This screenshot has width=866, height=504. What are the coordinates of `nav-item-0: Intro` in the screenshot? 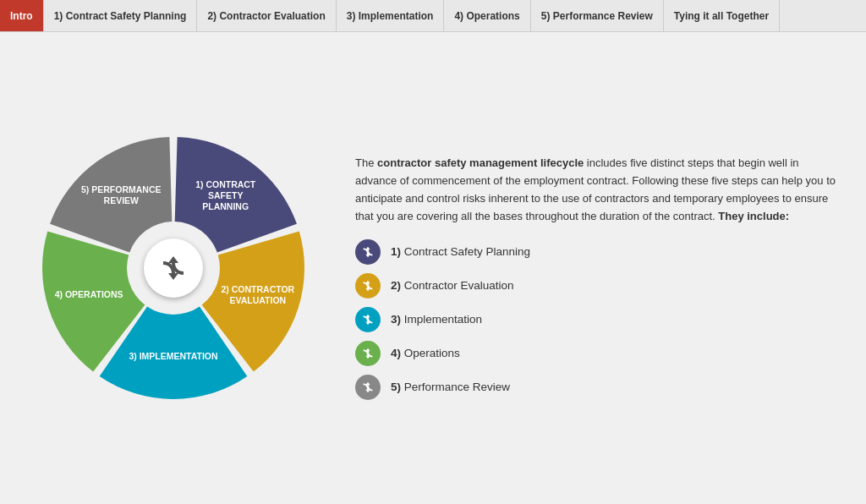 It's located at (22, 15).